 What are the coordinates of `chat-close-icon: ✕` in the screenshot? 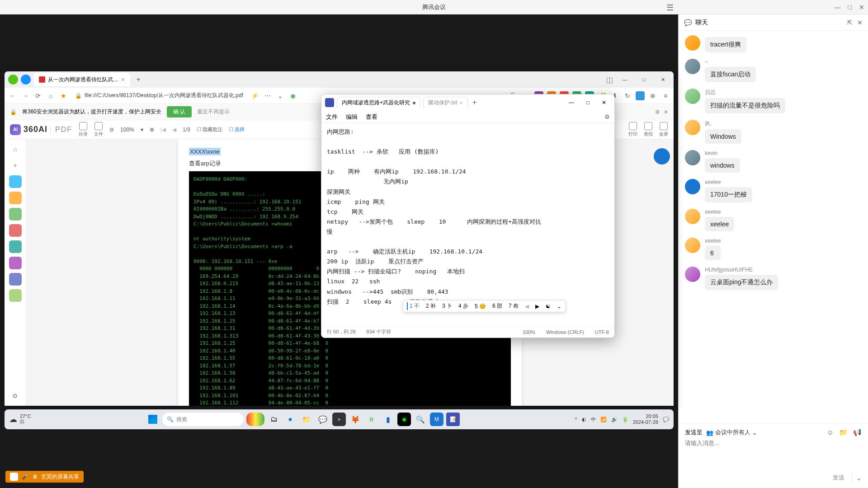 It's located at (860, 23).